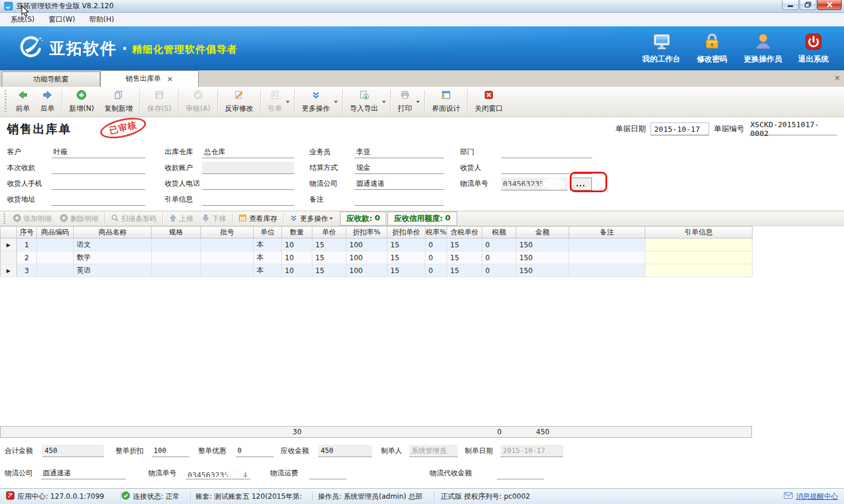  I want to click on ref-info-label: 引单信息, so click(183, 199).